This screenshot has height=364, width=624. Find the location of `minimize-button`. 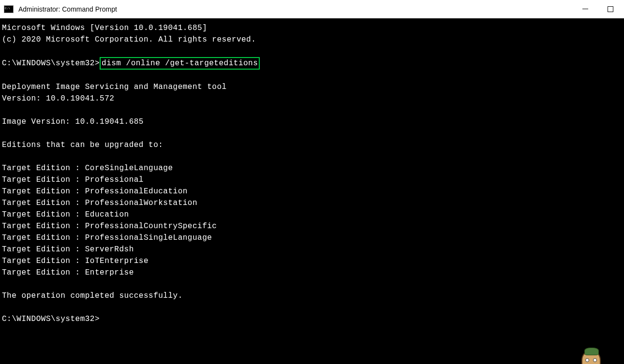

minimize-button is located at coordinates (585, 9).